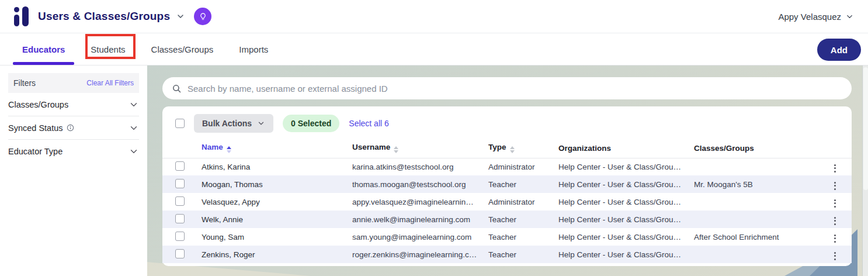 The width and height of the screenshot is (868, 276). Describe the element at coordinates (507, 123) in the screenshot. I see `table-toolbar: Bulk Actions 0 Selected Select all 6` at that location.